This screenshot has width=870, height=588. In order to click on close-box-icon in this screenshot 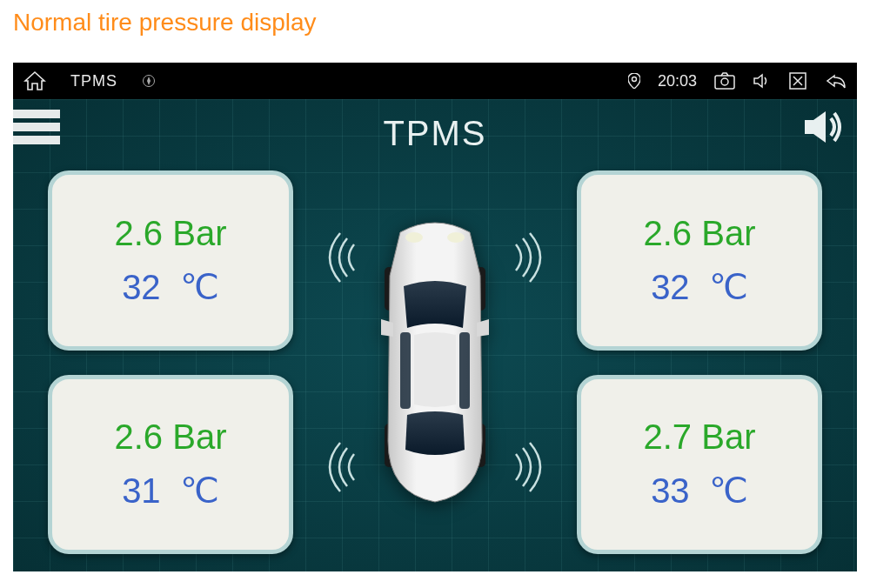, I will do `click(798, 81)`.